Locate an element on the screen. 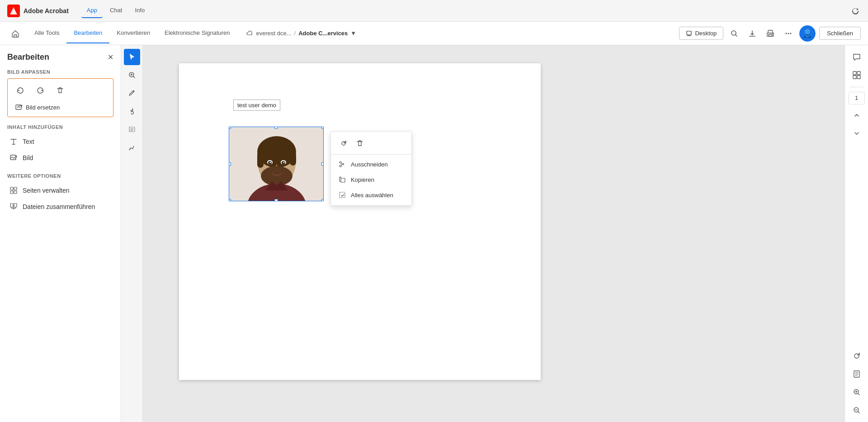 The image size is (868, 422). user-avatar is located at coordinates (807, 33).